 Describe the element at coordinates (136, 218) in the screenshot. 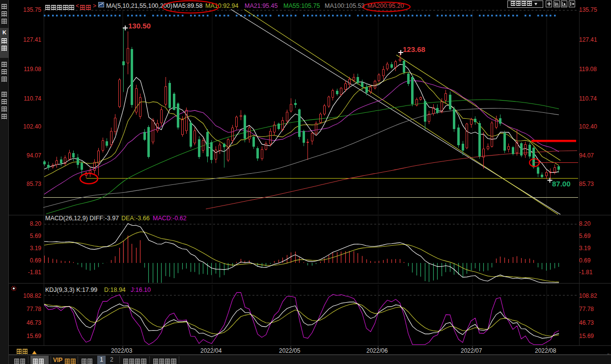

I see `svg-text: DEA:-3.66` at that location.